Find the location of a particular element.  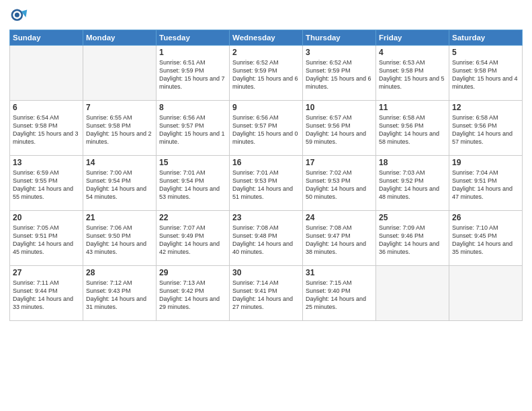

calendar-cell: 7Sunrise: 6:55 AMSunset: 9:58 PMDaylight… is located at coordinates (120, 128).